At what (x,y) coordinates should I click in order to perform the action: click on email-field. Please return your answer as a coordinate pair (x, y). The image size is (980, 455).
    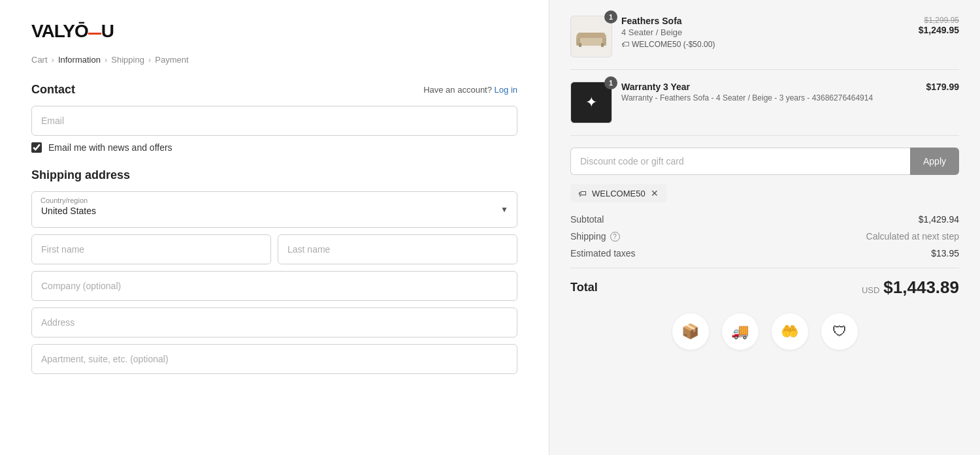
    Looking at the image, I should click on (274, 121).